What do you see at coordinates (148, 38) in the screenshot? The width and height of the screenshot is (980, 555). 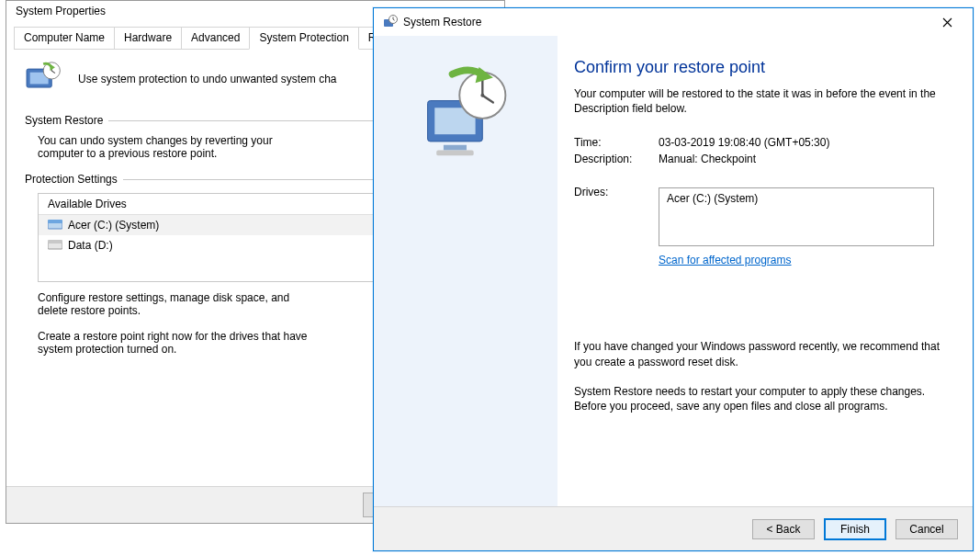 I see `tab-hardware: Hardware` at bounding box center [148, 38].